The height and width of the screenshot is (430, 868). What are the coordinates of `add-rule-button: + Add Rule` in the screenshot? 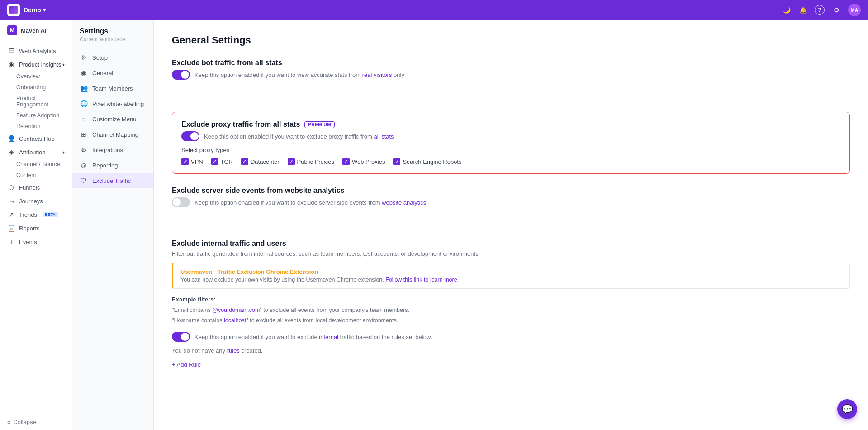 It's located at (186, 365).